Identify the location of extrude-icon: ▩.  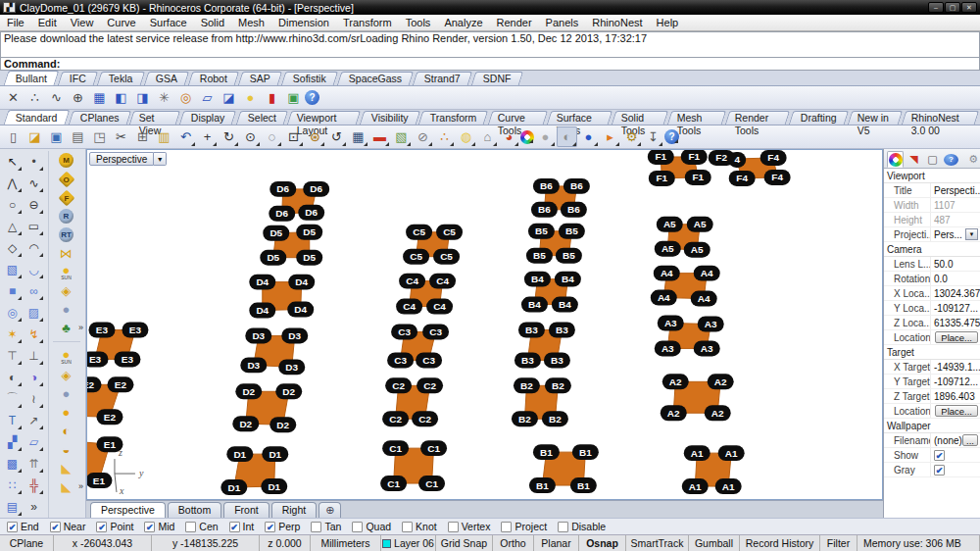
(12, 463).